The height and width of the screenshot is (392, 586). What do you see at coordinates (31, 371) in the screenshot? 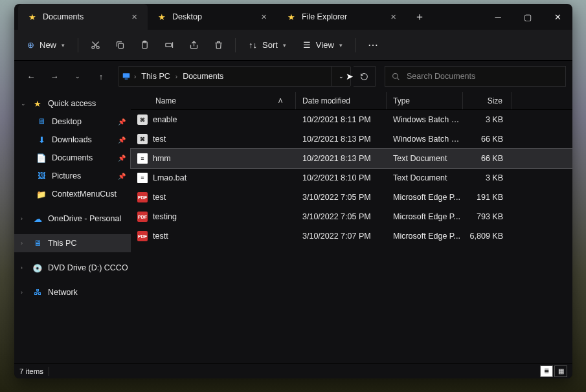
I see `item-count: 7 items` at bounding box center [31, 371].